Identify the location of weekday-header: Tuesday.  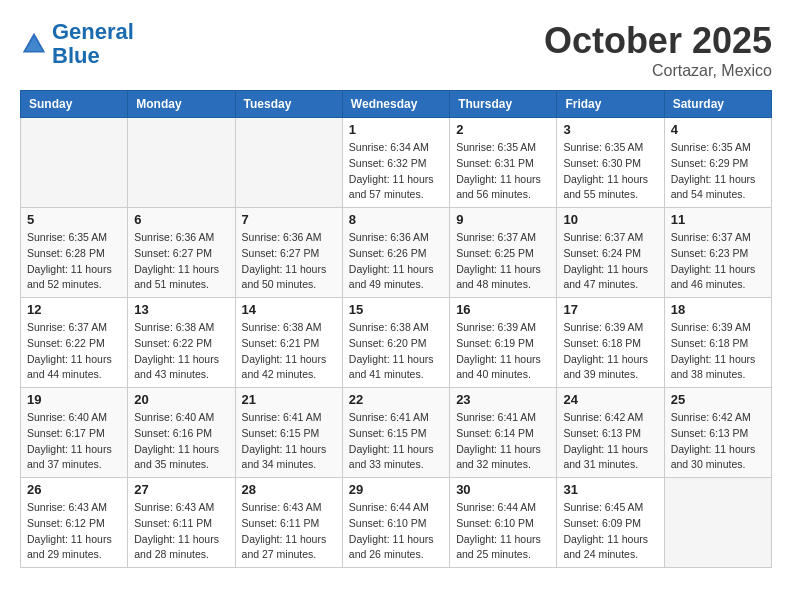
(288, 104).